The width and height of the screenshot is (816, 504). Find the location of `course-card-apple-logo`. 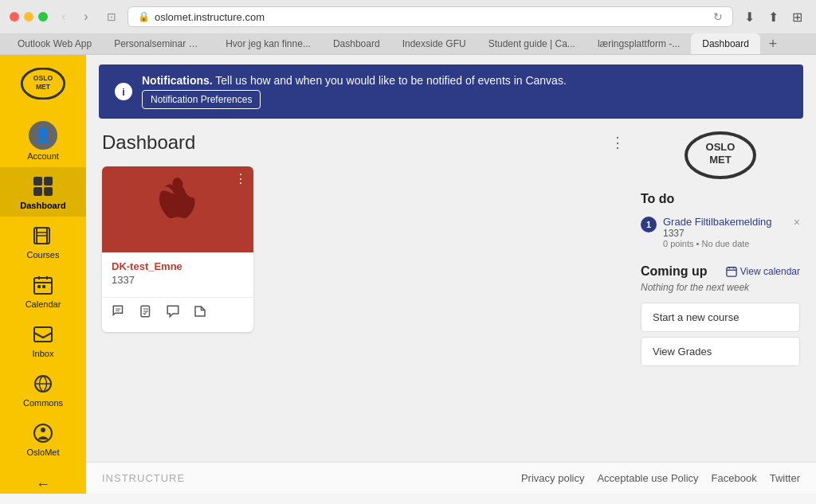

course-card-apple-logo is located at coordinates (178, 209).